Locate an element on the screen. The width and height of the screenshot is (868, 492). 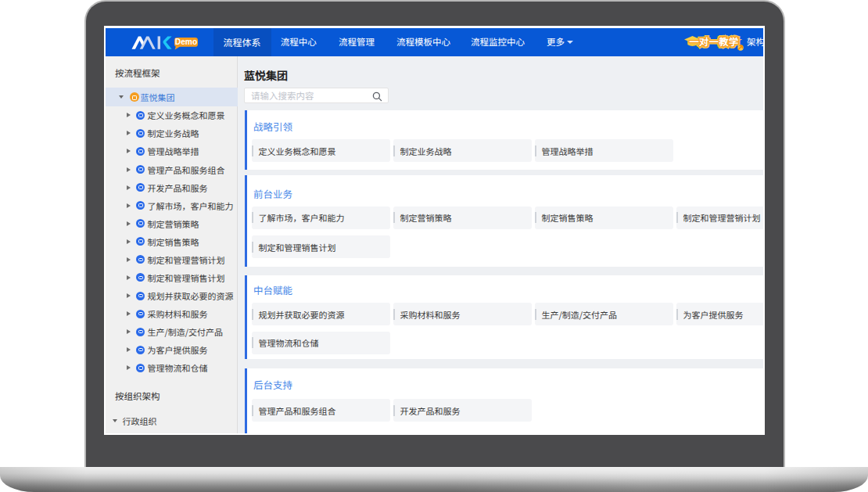
svg-text: 一对一教学 is located at coordinates (715, 41).